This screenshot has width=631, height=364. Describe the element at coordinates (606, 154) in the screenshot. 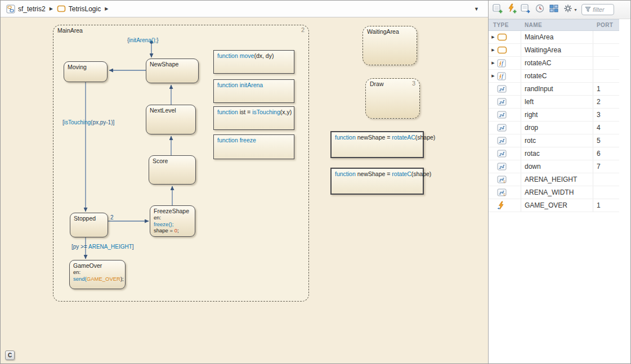

I see `port-cell: 6` at that location.